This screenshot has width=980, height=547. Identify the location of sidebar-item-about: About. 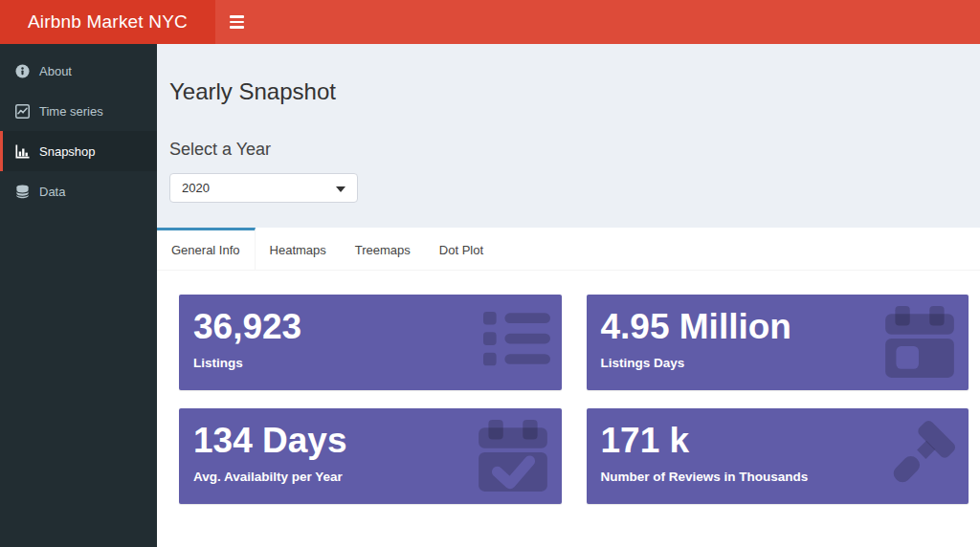
(78, 71).